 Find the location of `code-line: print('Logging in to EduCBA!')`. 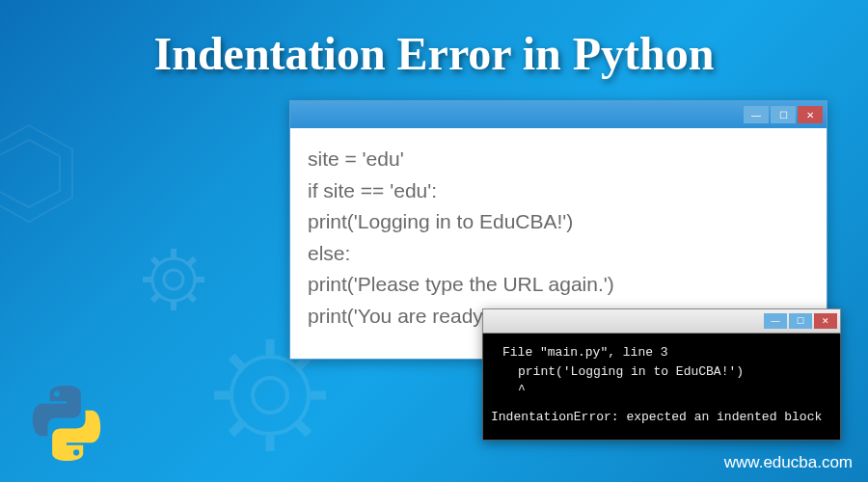

code-line: print('Logging in to EduCBA!') is located at coordinates (558, 222).